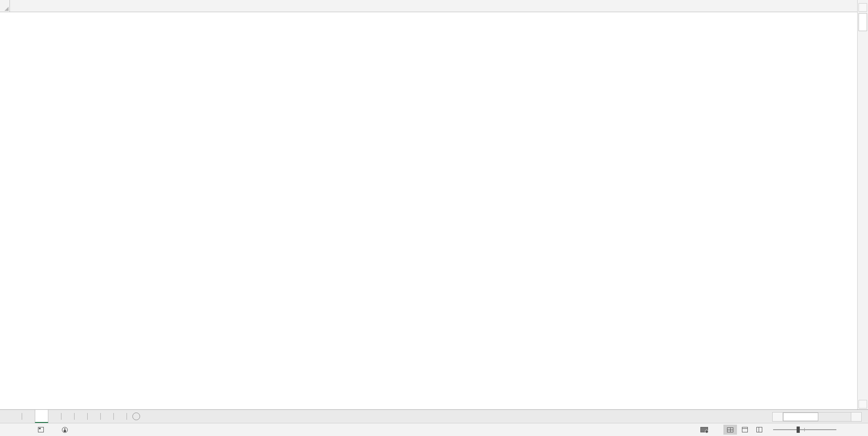 The image size is (868, 436). What do you see at coordinates (55, 416) in the screenshot?
I see `tab-revenue-analysis` at bounding box center [55, 416].